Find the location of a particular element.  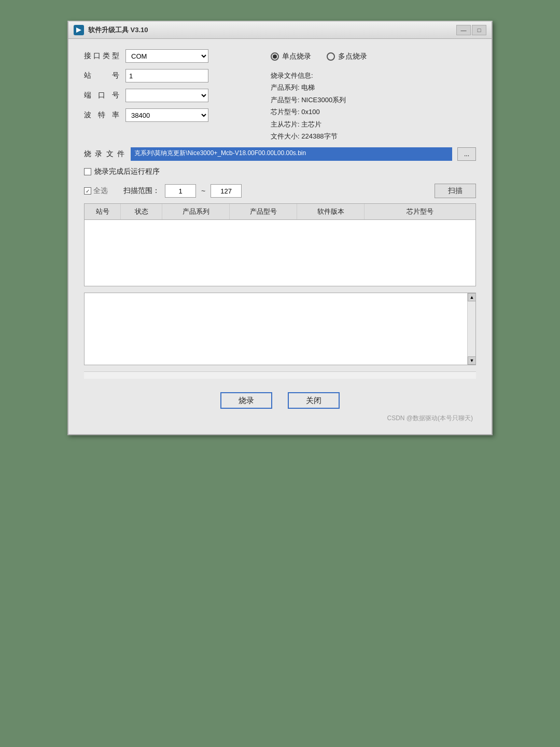

burn-file-row: 烧录文件 克系列\莫纳克更新\Nice3000+_Mcb-V18.00F00.0… is located at coordinates (280, 154).